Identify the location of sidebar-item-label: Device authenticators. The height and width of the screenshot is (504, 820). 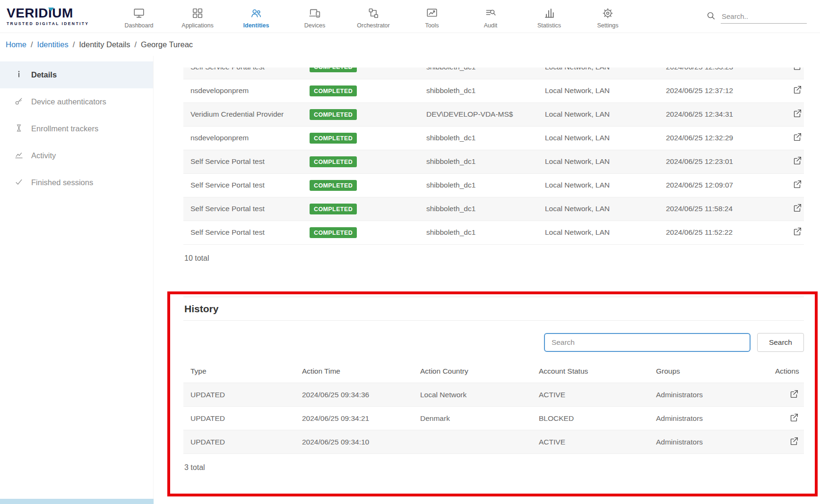
(69, 102).